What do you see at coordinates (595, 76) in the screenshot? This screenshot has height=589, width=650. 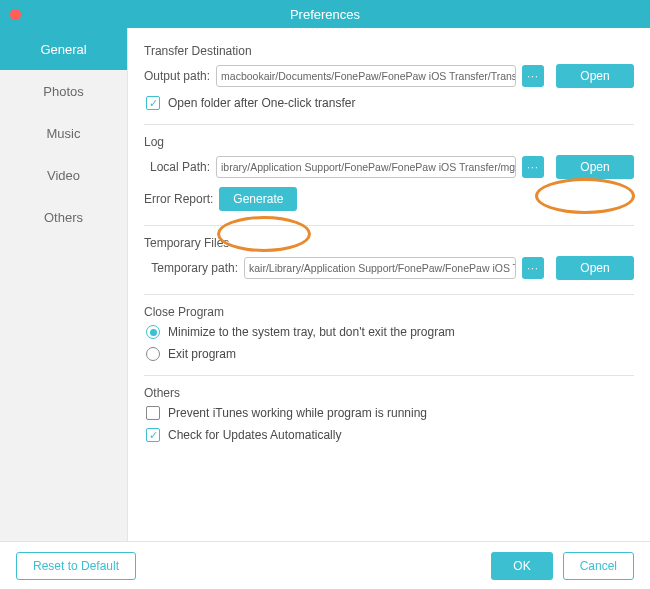 I see `output-path-open-button: Open` at bounding box center [595, 76].